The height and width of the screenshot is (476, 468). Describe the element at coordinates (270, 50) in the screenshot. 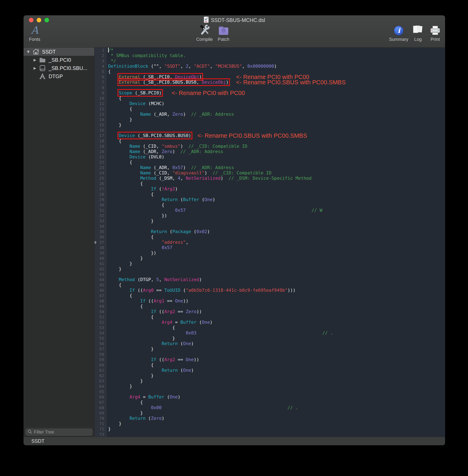

I see `code-line: 1/*` at that location.